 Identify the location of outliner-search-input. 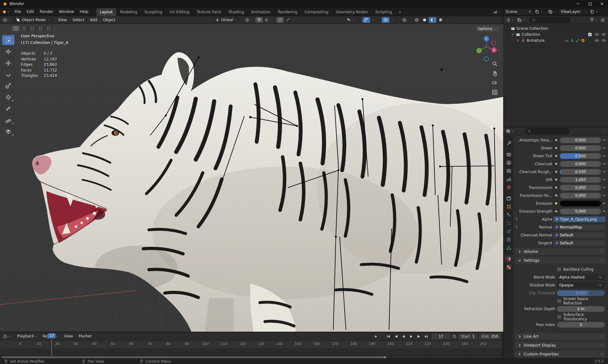
(550, 20).